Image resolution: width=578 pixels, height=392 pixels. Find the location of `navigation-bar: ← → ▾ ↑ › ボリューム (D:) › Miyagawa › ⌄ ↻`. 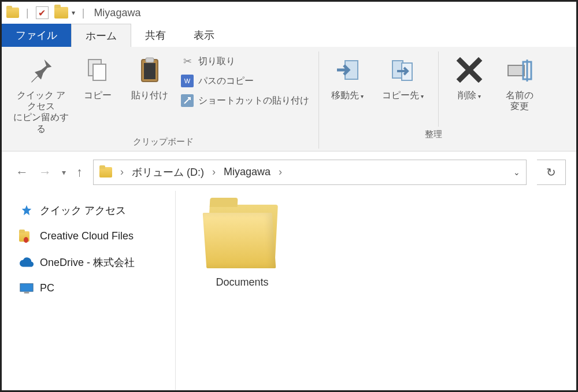

navigation-bar: ← → ▾ ↑ › ボリューム (D:) › Miyagawa › ⌄ ↻ is located at coordinates (289, 171).